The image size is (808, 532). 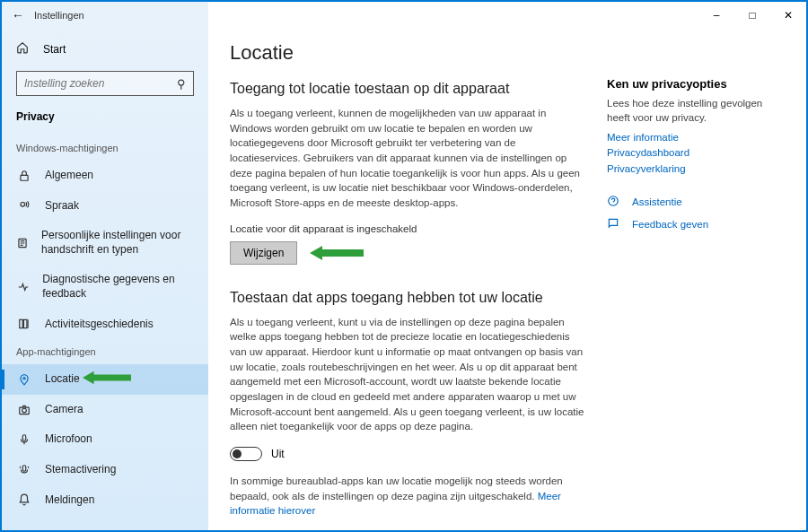 I want to click on ink-icon, so click(x=22, y=243).